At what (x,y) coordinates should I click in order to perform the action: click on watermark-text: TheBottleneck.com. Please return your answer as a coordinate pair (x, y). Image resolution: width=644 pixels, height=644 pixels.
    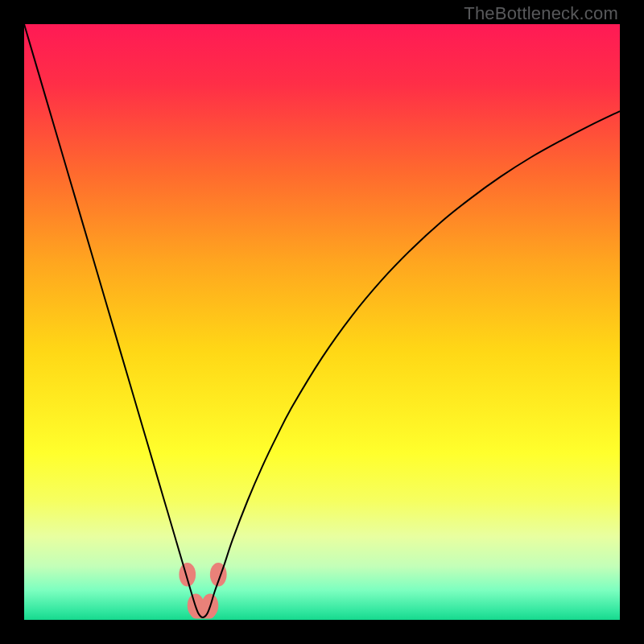
    Looking at the image, I should click on (541, 14).